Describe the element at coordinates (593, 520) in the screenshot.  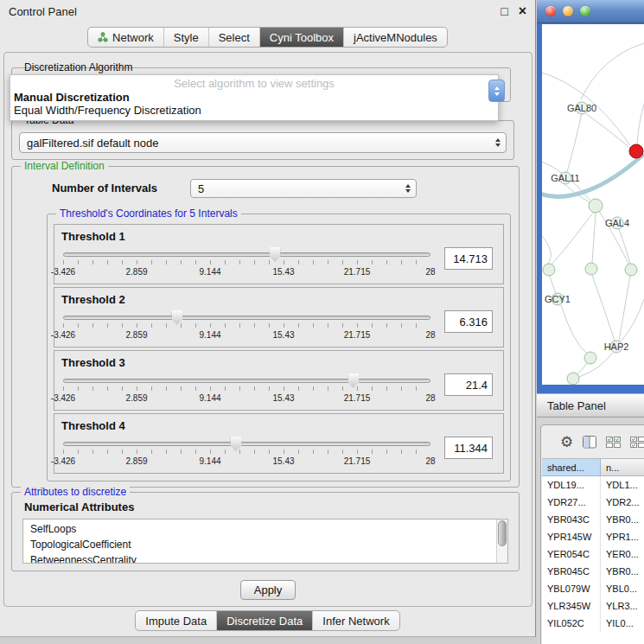
I see `table-row: YBR043CYBR0...` at that location.